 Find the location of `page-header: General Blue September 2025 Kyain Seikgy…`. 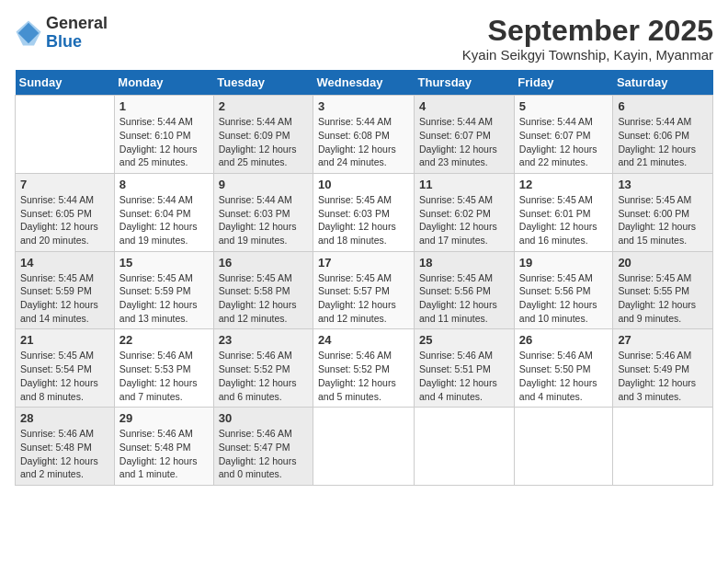

page-header: General Blue September 2025 Kyain Seikgy… is located at coordinates (364, 39).